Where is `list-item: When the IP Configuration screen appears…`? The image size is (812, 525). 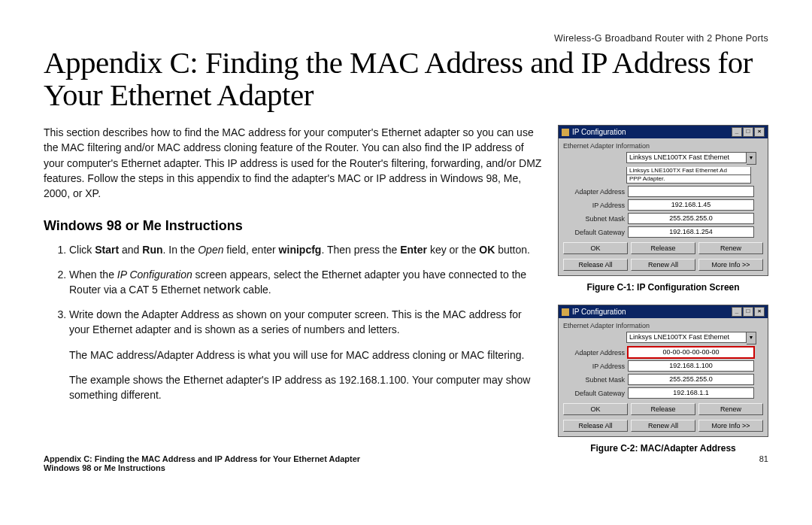
list-item: When the IP Configuration screen appears… is located at coordinates (307, 283).